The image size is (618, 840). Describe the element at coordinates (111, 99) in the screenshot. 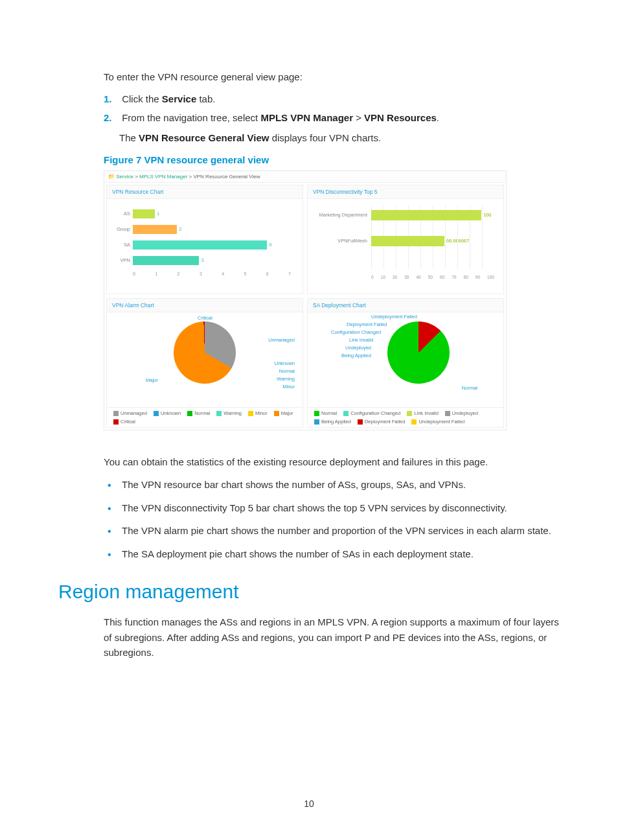

I see `step-number: 1.` at that location.